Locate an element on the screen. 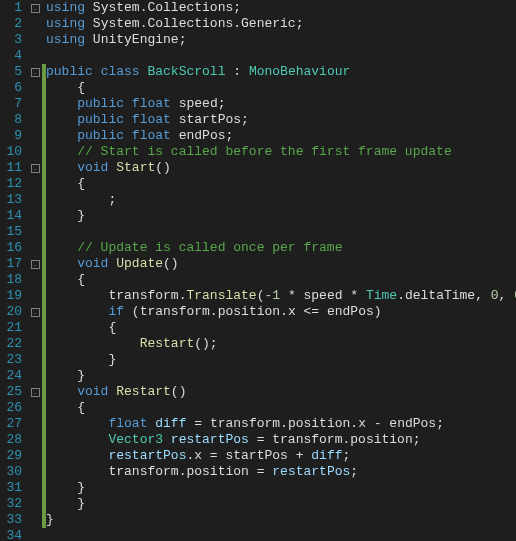 The image size is (516, 541). code-line: using System.Collections; is located at coordinates (281, 8).